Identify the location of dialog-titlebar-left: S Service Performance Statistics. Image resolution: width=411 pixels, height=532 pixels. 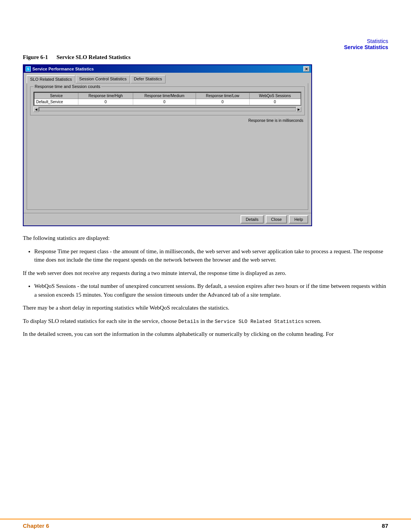
(59, 69).